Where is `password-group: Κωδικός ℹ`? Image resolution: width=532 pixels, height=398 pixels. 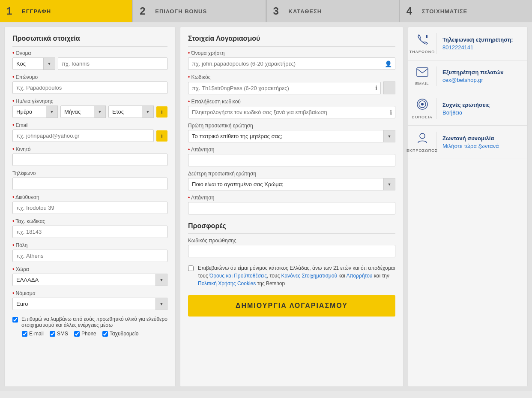
password-group: Κωδικός ℹ is located at coordinates (292, 84).